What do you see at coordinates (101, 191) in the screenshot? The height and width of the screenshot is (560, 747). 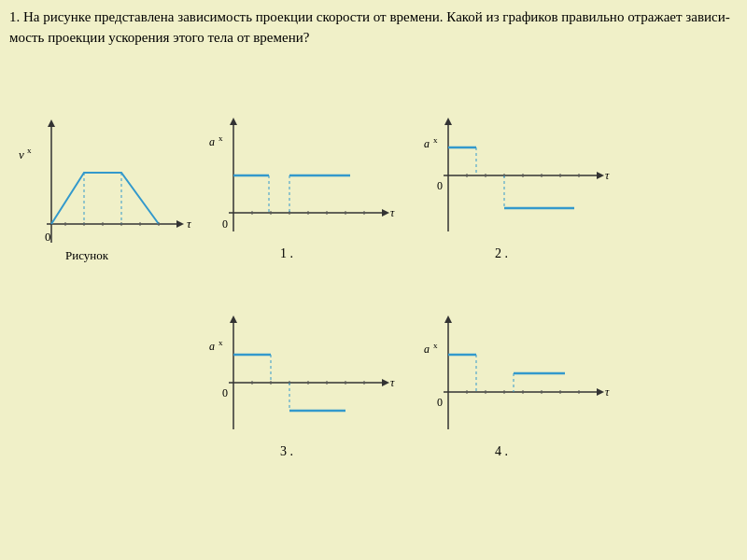 I see `reference-graph: v x τ 0 Рисунок` at bounding box center [101, 191].